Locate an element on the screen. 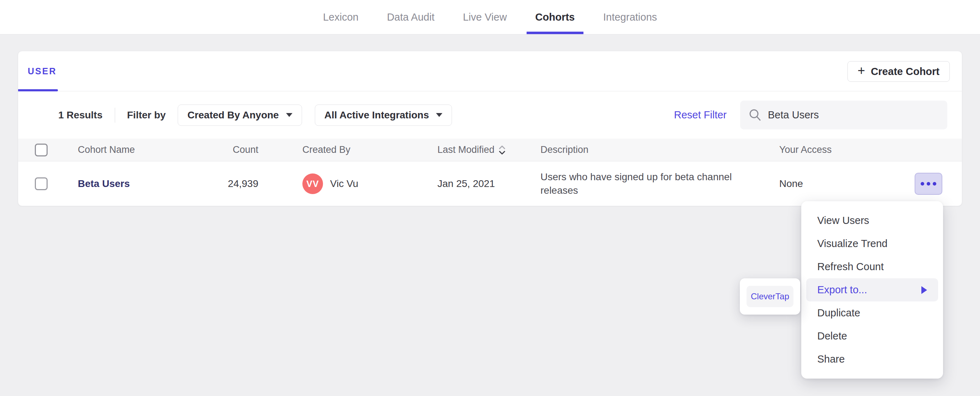 This screenshot has width=980, height=396. avatar: VV is located at coordinates (313, 184).